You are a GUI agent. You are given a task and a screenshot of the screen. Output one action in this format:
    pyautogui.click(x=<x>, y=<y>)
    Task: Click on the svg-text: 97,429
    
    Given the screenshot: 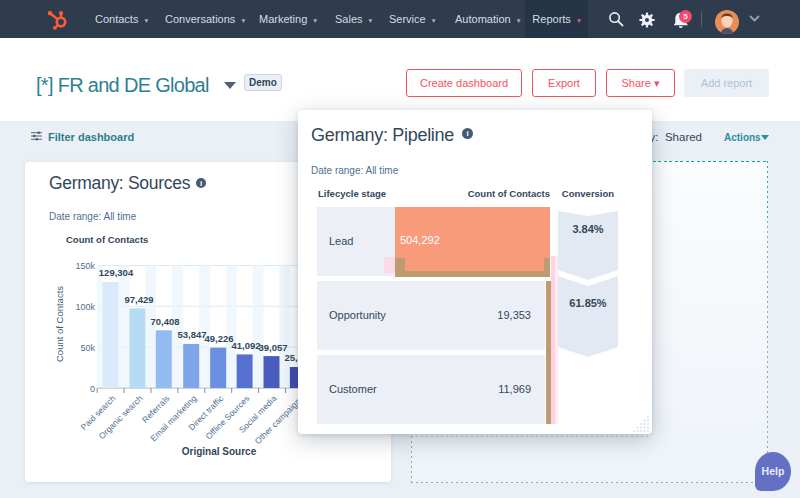 What is the action you would take?
    pyautogui.click(x=138, y=300)
    